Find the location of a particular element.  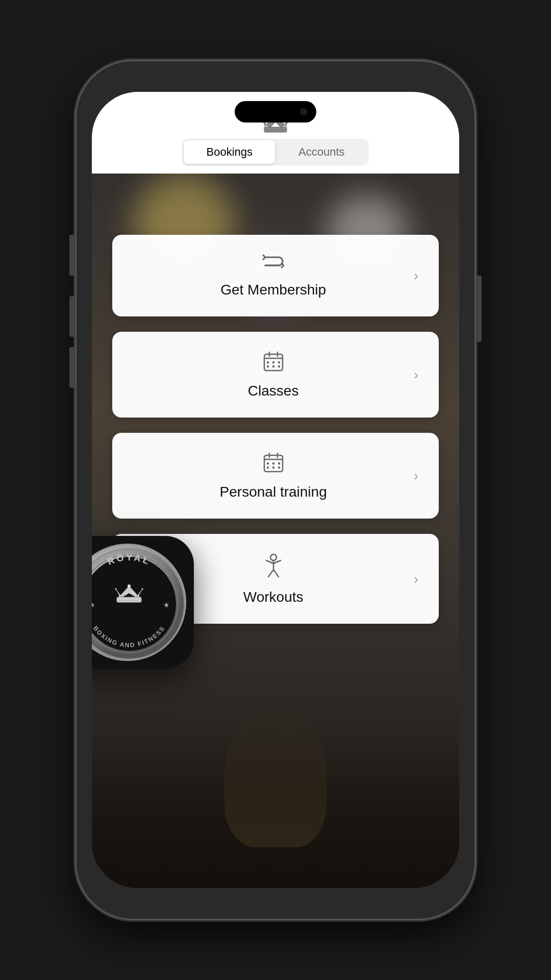

app-icon-badge: ★ ★ ROYAL BOXING AND FITNESS is located at coordinates (139, 602).